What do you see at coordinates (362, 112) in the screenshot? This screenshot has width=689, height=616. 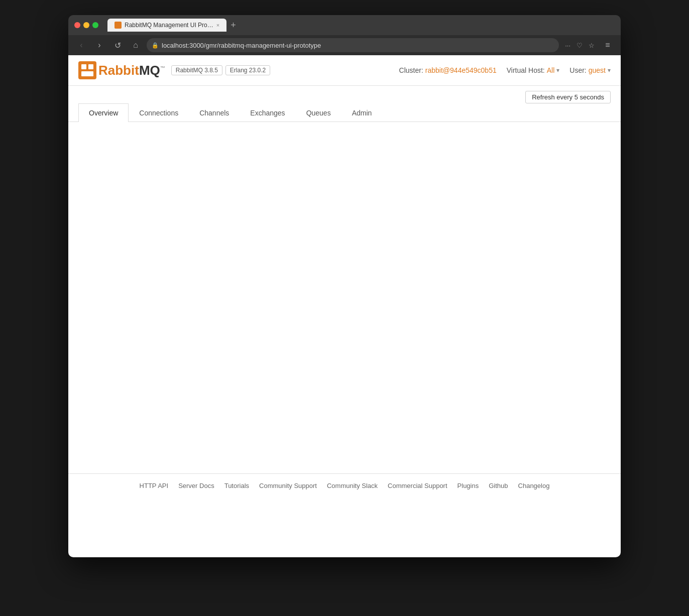 I see `nav-tab-admin: Admin` at bounding box center [362, 112].